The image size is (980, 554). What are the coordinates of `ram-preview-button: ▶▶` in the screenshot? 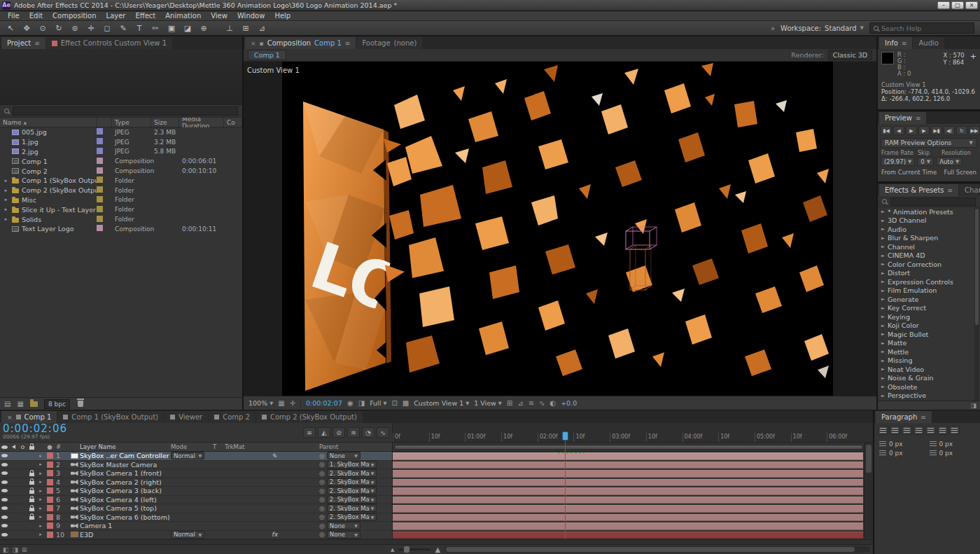 It's located at (974, 130).